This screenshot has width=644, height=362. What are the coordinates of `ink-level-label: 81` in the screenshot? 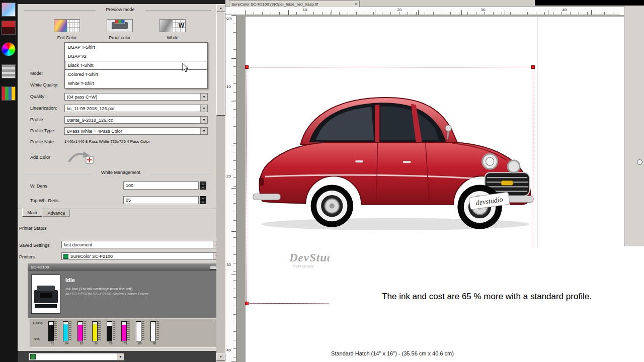 It's located at (52, 343).